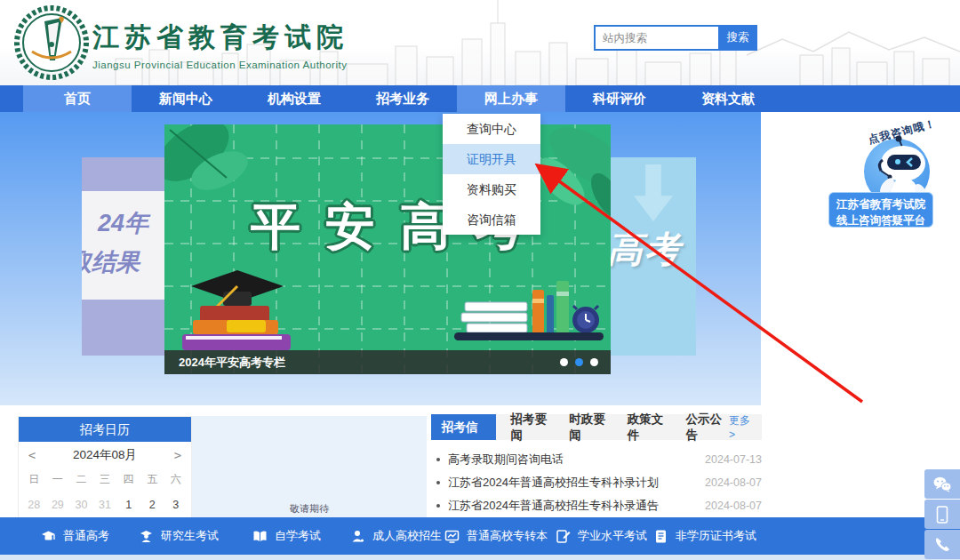  Describe the element at coordinates (59, 479) in the screenshot. I see `weekday-mon: 一` at that location.